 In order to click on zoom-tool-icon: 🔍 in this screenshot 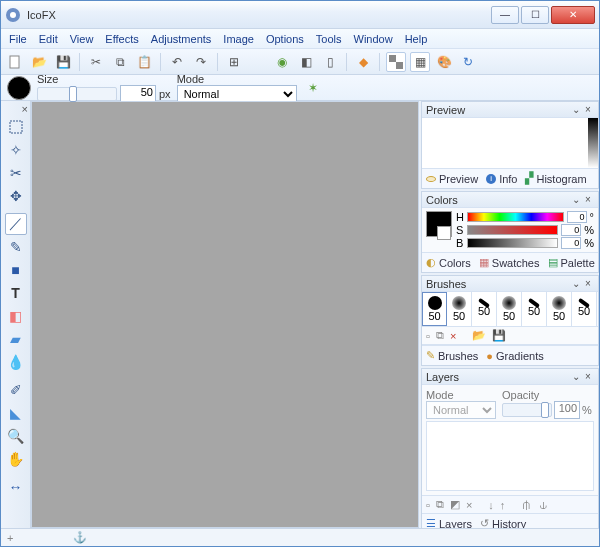, I will do `click(16, 436)`.